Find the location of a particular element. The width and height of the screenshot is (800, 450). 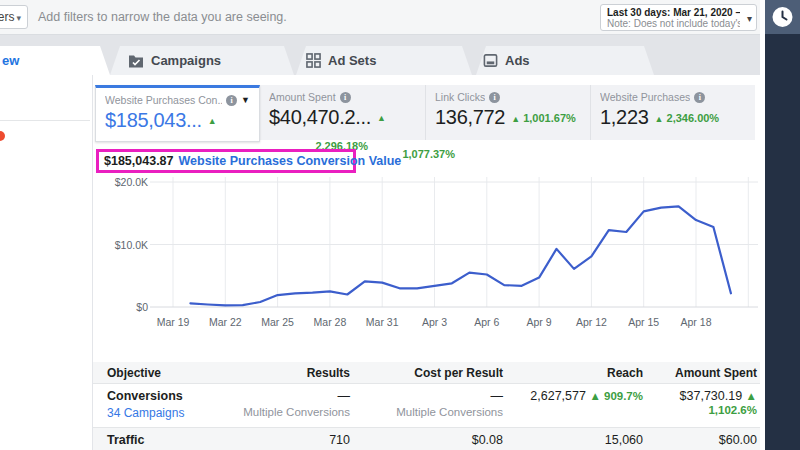

column-header-results: Results is located at coordinates (296, 373).